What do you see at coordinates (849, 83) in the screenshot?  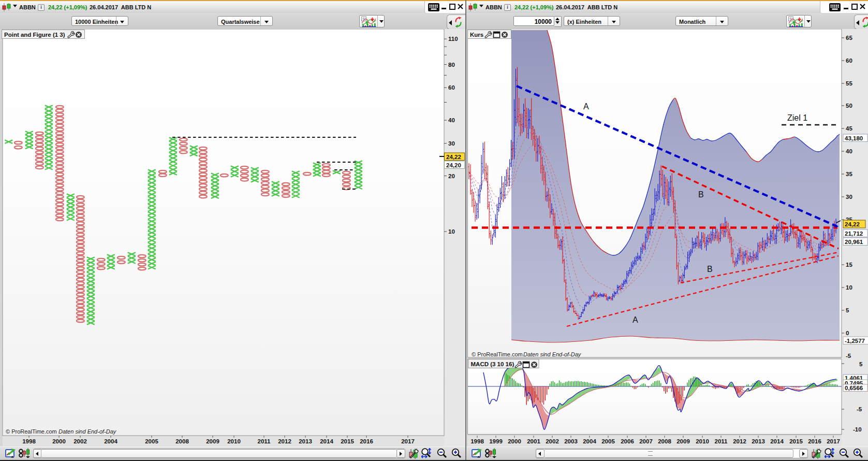 I see `svg-text: 55` at bounding box center [849, 83].